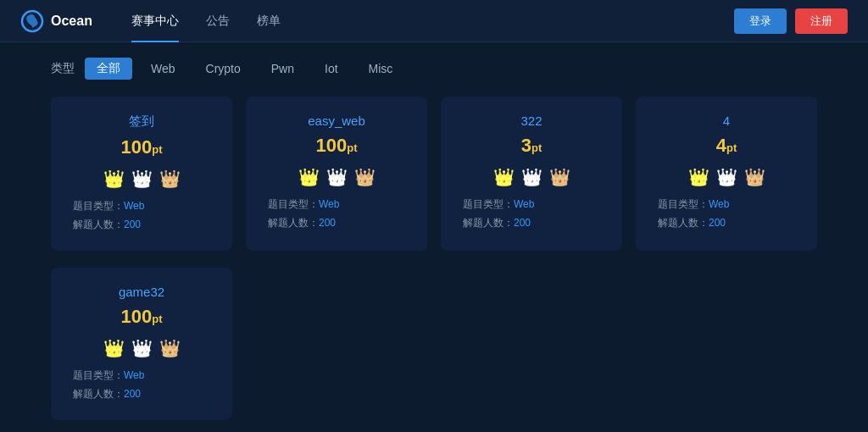 This screenshot has height=432, width=868. I want to click on navbar: Ocean 赛事中心 公告 榜单 登录 注册, so click(434, 21).